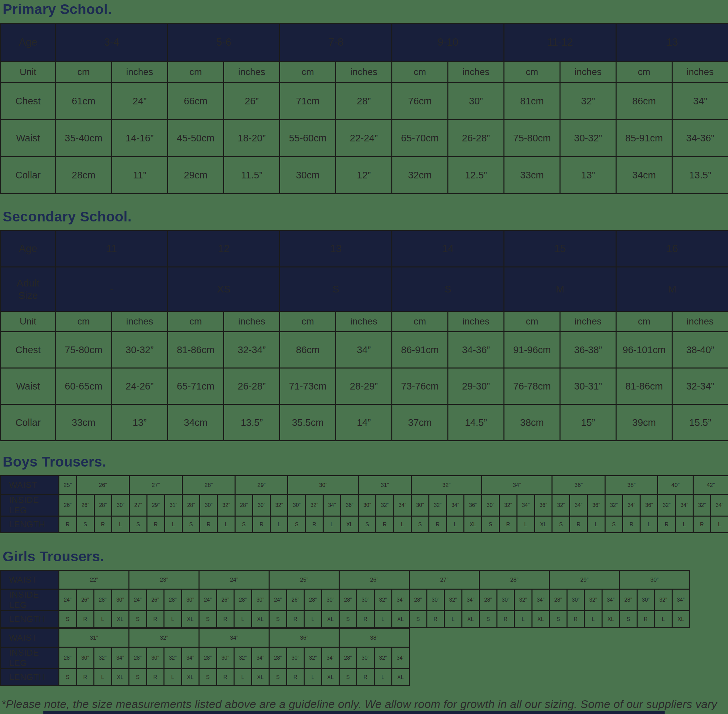 The image size is (728, 714). What do you see at coordinates (28, 43) in the screenshot?
I see `age-row-label: Age` at bounding box center [28, 43].